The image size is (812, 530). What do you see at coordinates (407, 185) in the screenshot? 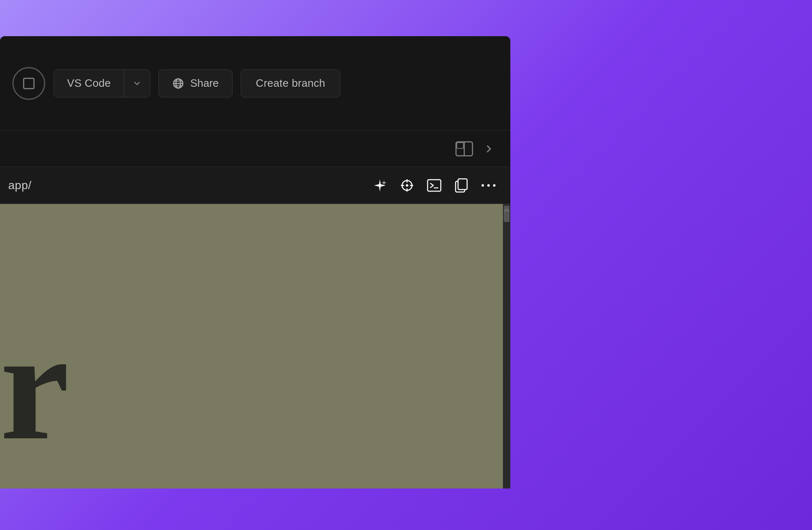
I see `target-button` at bounding box center [407, 185].